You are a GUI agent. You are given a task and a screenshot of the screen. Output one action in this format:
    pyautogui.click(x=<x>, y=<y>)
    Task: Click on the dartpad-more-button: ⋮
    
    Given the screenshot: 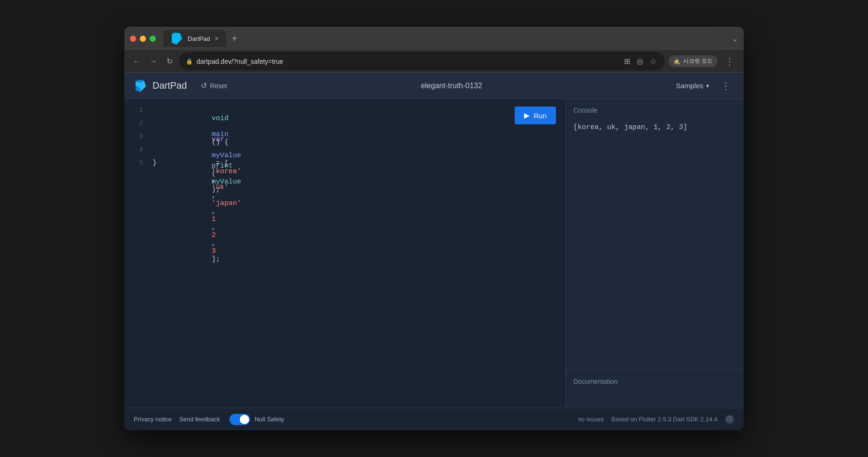 What is the action you would take?
    pyautogui.click(x=726, y=86)
    